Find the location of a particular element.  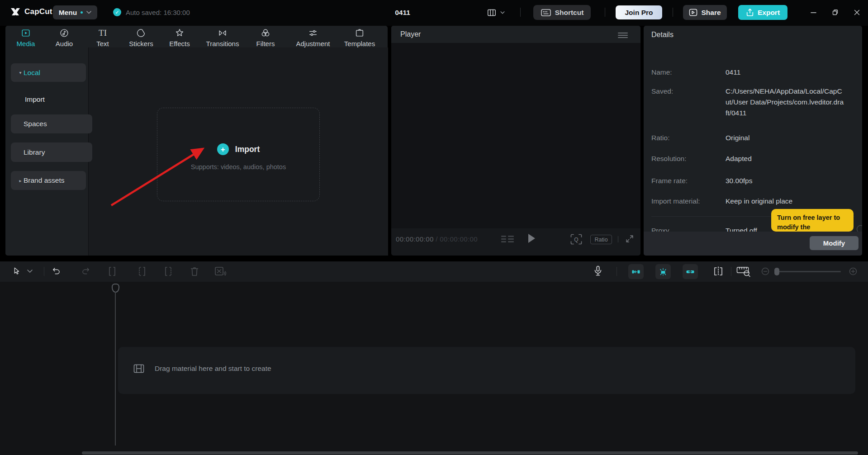

details-title: Details is located at coordinates (662, 35).